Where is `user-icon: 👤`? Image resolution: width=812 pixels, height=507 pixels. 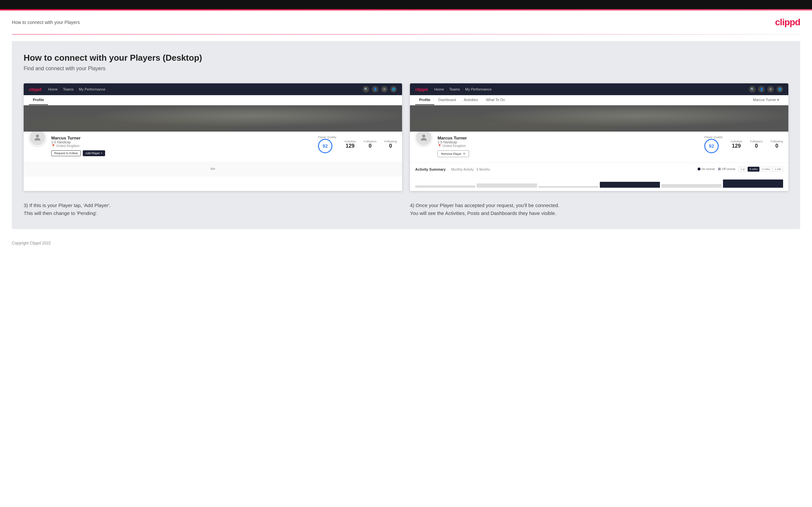
user-icon: 👤 is located at coordinates (375, 89).